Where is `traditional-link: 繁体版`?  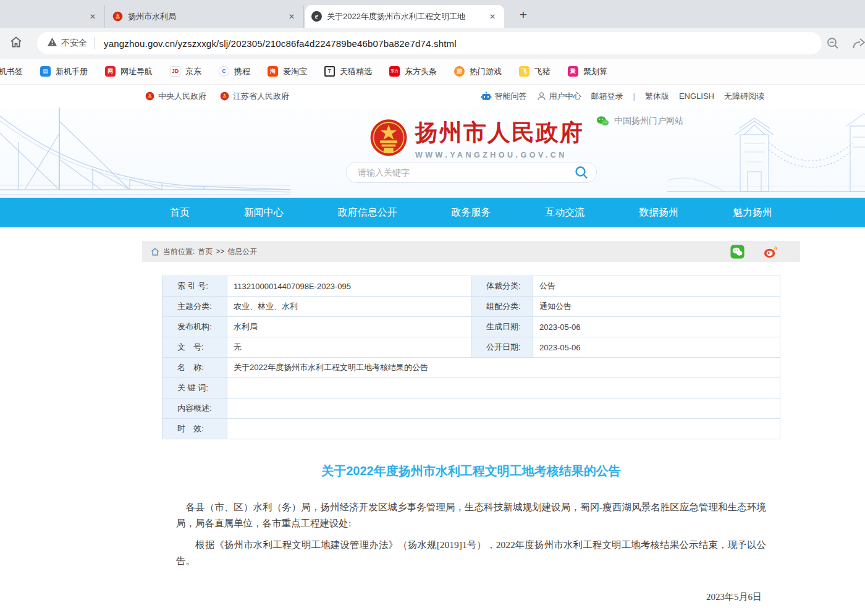 traditional-link: 繁体版 is located at coordinates (657, 96).